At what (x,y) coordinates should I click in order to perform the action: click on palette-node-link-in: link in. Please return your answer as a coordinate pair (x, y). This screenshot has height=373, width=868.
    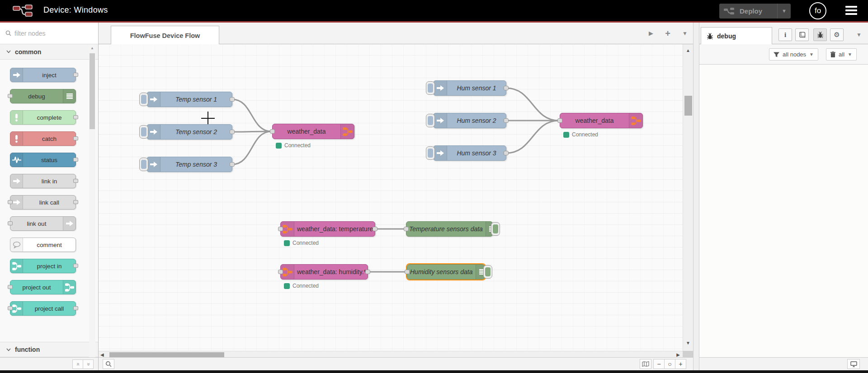
    Looking at the image, I should click on (43, 181).